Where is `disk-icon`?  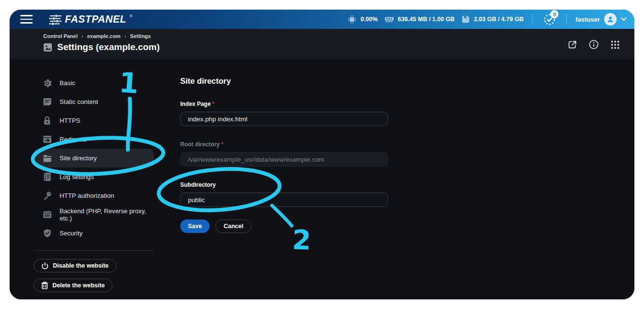 disk-icon is located at coordinates (466, 19).